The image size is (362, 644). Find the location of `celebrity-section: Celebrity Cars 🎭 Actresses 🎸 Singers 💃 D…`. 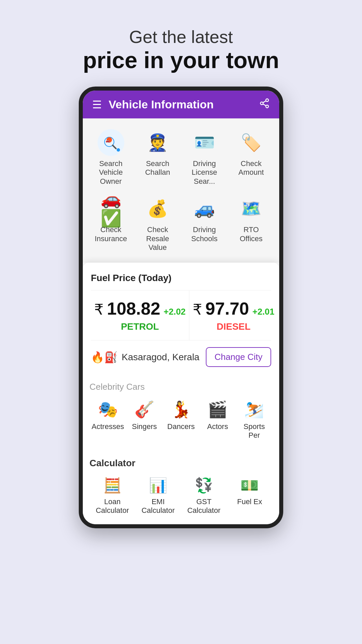

celebrity-section: Celebrity Cars 🎭 Actresses 🎸 Singers 💃 D… is located at coordinates (181, 411).